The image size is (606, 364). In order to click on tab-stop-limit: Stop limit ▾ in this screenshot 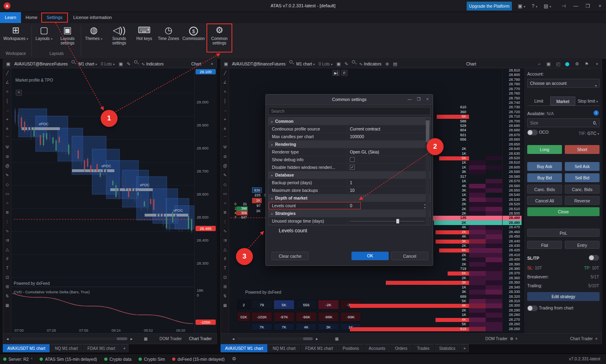, I will do `click(588, 101)`.